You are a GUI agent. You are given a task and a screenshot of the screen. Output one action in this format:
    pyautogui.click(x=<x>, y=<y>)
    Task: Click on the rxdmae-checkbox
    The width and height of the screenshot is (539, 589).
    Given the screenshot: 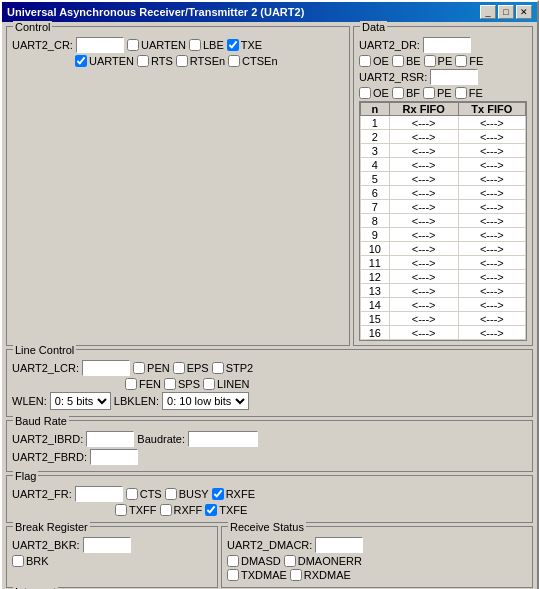 What is the action you would take?
    pyautogui.click(x=296, y=575)
    